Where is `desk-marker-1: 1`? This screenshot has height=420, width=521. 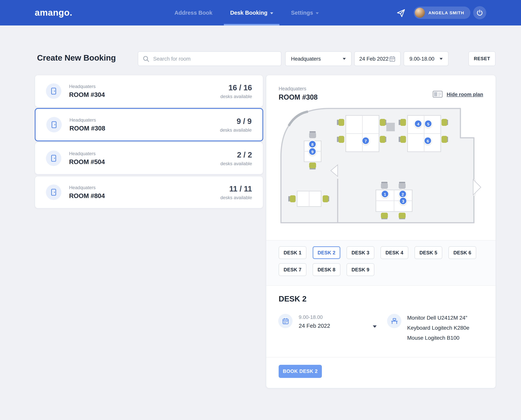
desk-marker-1: 1 is located at coordinates (385, 194).